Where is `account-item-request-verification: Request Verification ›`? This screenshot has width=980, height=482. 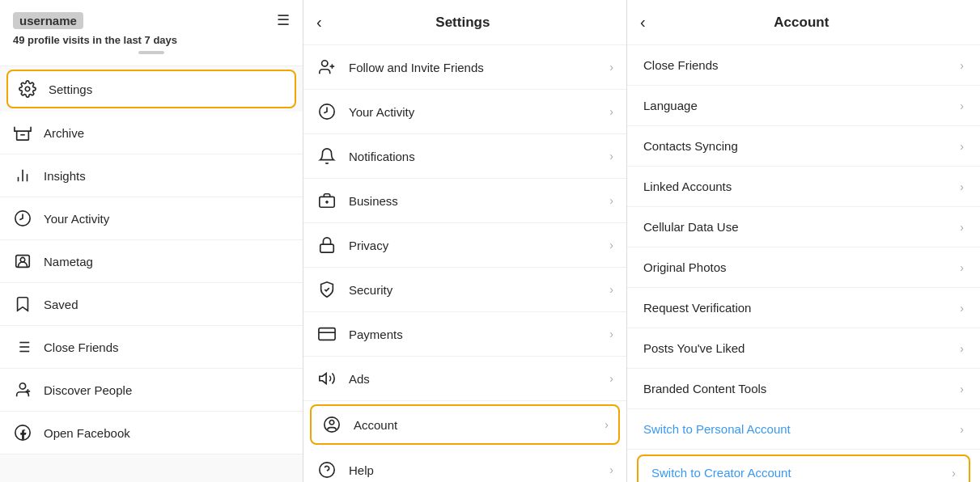 account-item-request-verification: Request Verification › is located at coordinates (804, 308).